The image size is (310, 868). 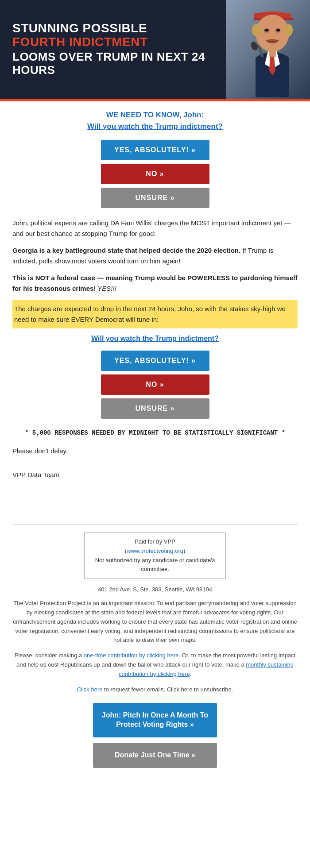 I want to click on yes-button-1: YES, ABSOLUTELY! », so click(x=155, y=150).